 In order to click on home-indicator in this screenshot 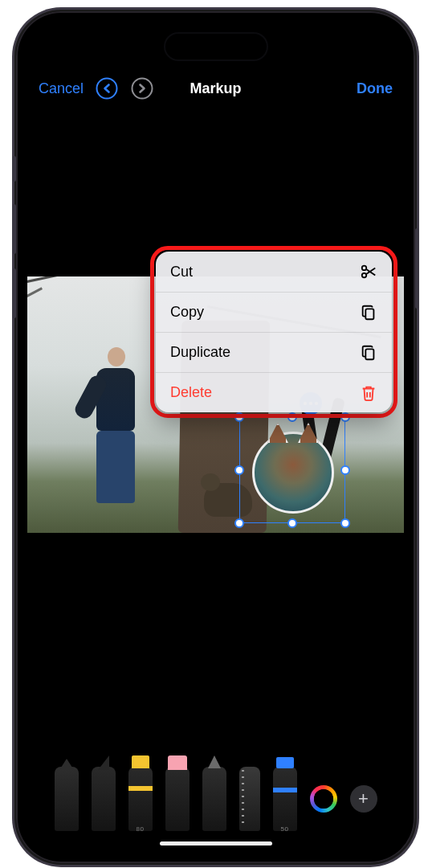, I will do `click(216, 844)`.